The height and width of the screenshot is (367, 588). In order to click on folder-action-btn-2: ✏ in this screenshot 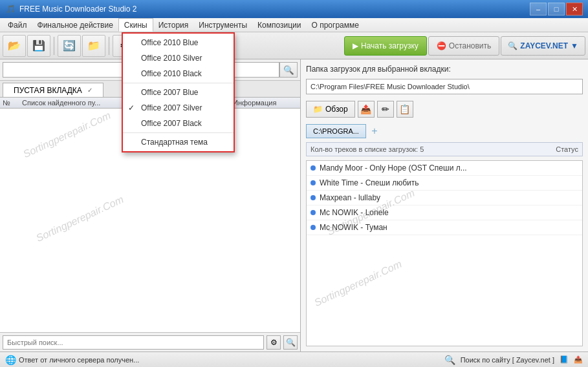, I will do `click(386, 109)`.